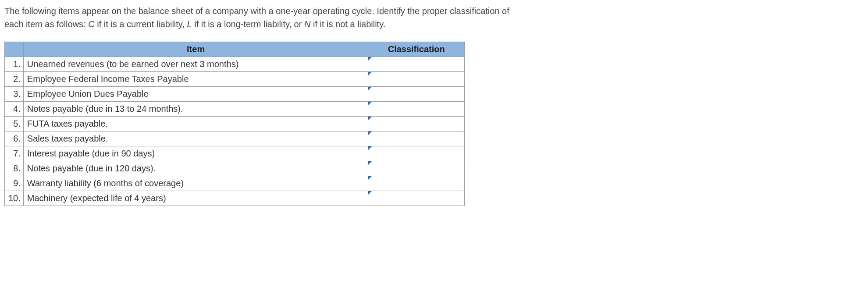  What do you see at coordinates (416, 50) in the screenshot?
I see `header-classification: Classification` at bounding box center [416, 50].